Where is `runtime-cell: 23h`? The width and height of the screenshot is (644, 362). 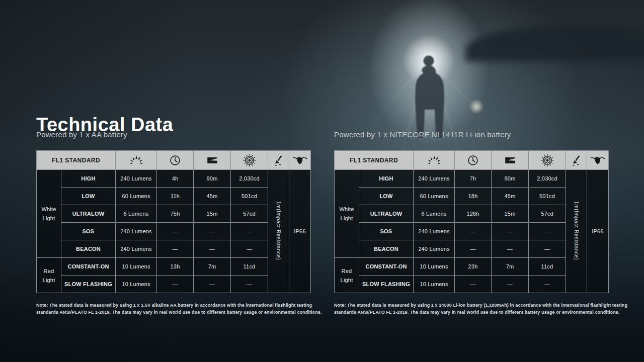
runtime-cell: 23h is located at coordinates (473, 266).